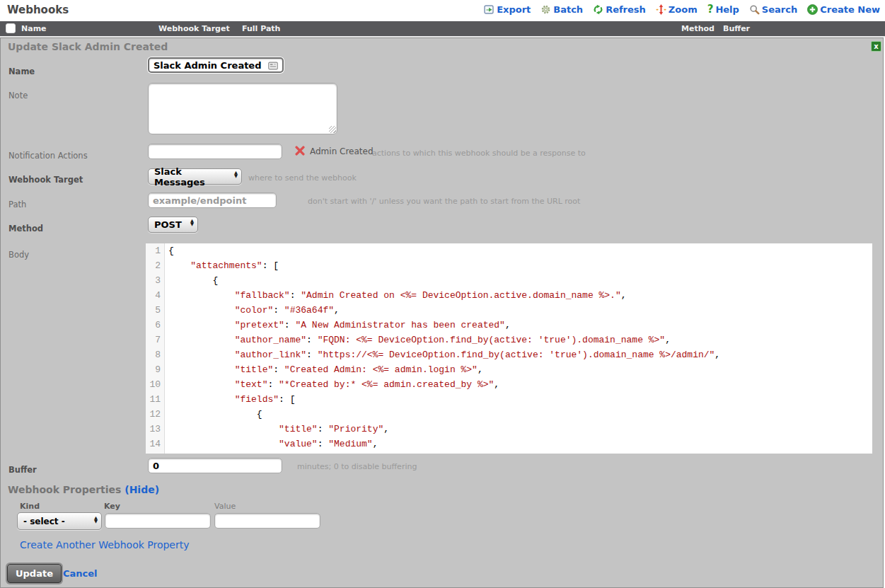 This screenshot has width=885, height=588. What do you see at coordinates (81, 573) in the screenshot?
I see `cancel-link: Cancel` at bounding box center [81, 573].